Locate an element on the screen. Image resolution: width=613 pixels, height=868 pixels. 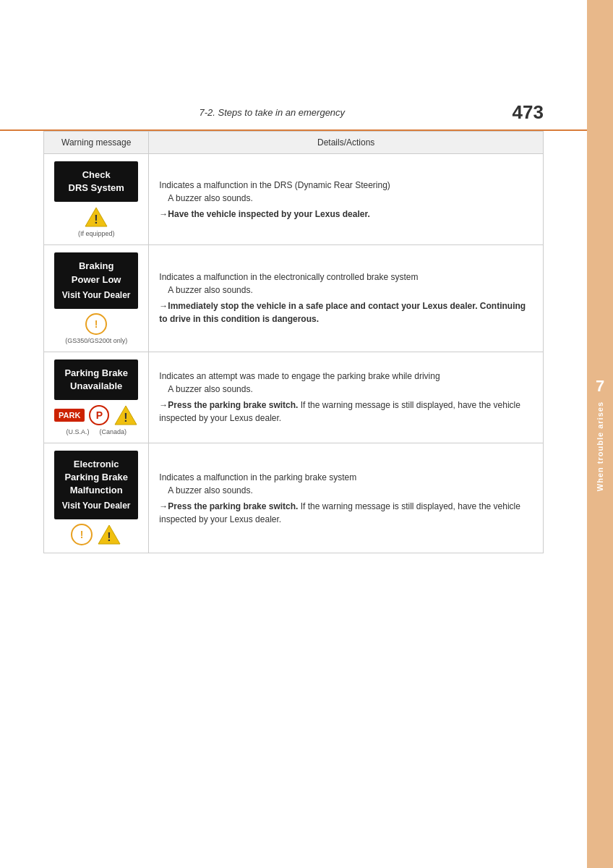
park-badge: PARK is located at coordinates (69, 415).